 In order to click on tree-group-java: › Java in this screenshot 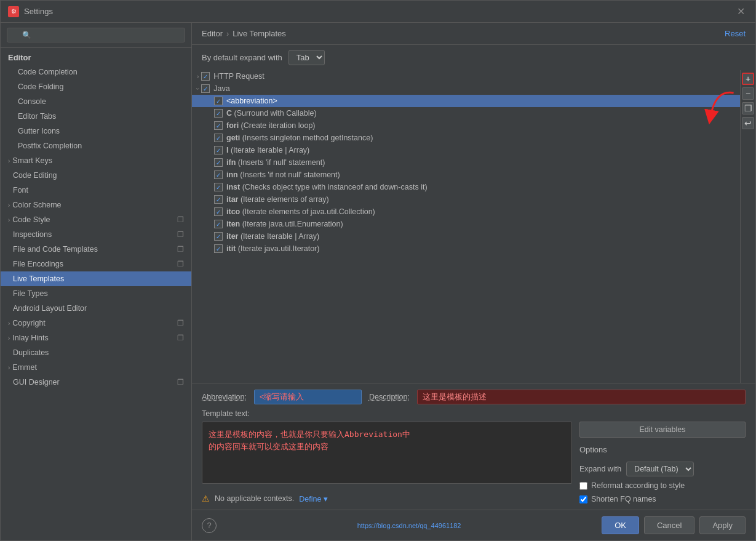, I will do `click(466, 89)`.